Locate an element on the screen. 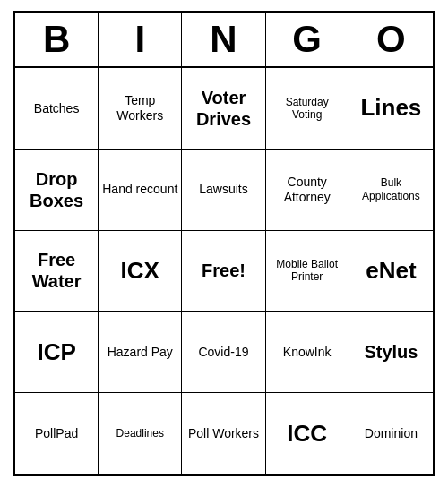 This screenshot has height=487, width=448. bingo-cell: Batches is located at coordinates (57, 109).